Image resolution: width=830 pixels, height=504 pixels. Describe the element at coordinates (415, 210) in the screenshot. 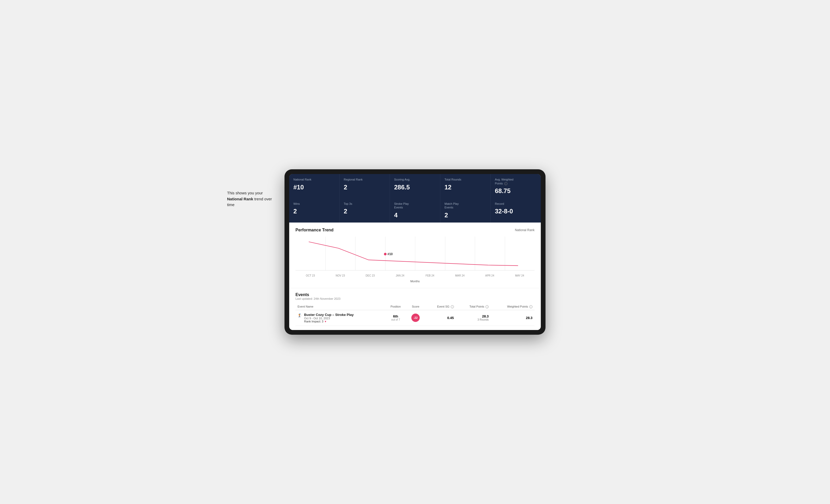

I see `stats-row-2: Wins 2 Top 3s 2 Stroke PlayEvents 4 Matc…` at that location.